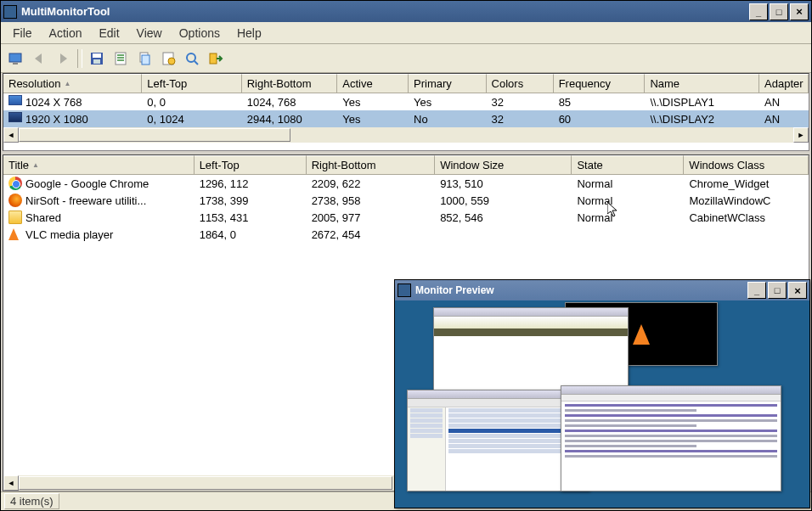 The width and height of the screenshot is (812, 511). What do you see at coordinates (746, 200) in the screenshot?
I see `table-cell: MozillaWindowC` at bounding box center [746, 200].